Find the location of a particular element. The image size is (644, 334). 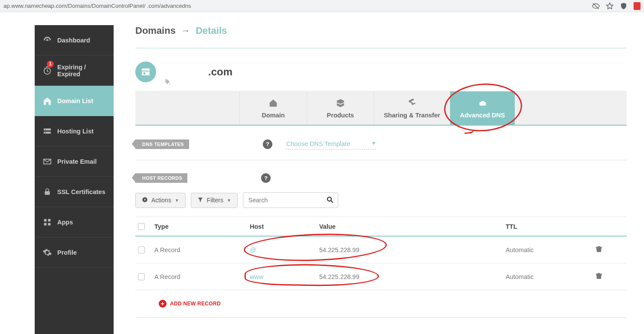

add-new-record-button: + ADD NEW RECORD is located at coordinates (190, 304).